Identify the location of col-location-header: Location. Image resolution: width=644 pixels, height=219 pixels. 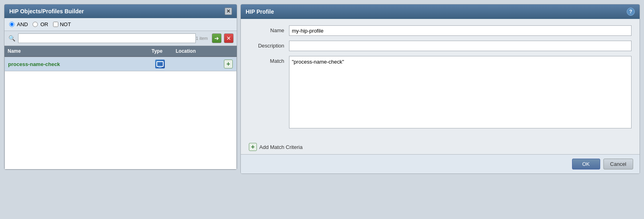
(197, 51).